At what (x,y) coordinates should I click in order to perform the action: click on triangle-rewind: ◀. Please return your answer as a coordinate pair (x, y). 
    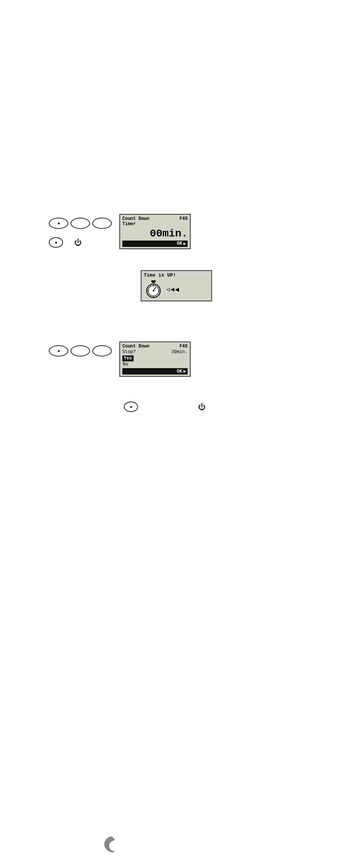
    Looking at the image, I should click on (173, 289).